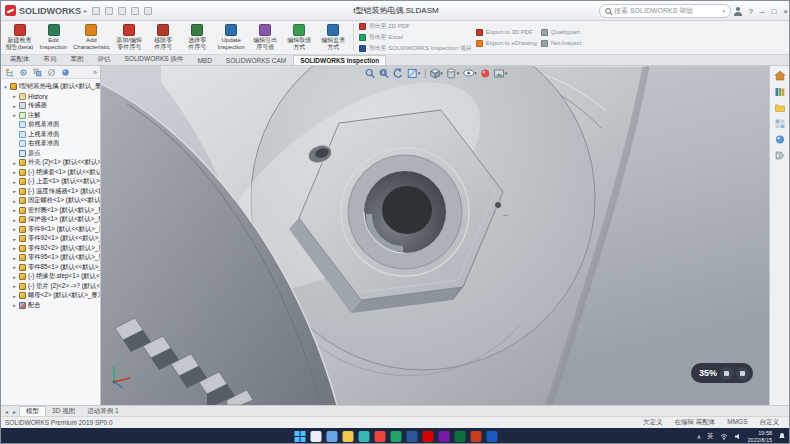 The height and width of the screenshot is (444, 790). What do you see at coordinates (774, 12) in the screenshot?
I see `restore-button: □` at bounding box center [774, 12].